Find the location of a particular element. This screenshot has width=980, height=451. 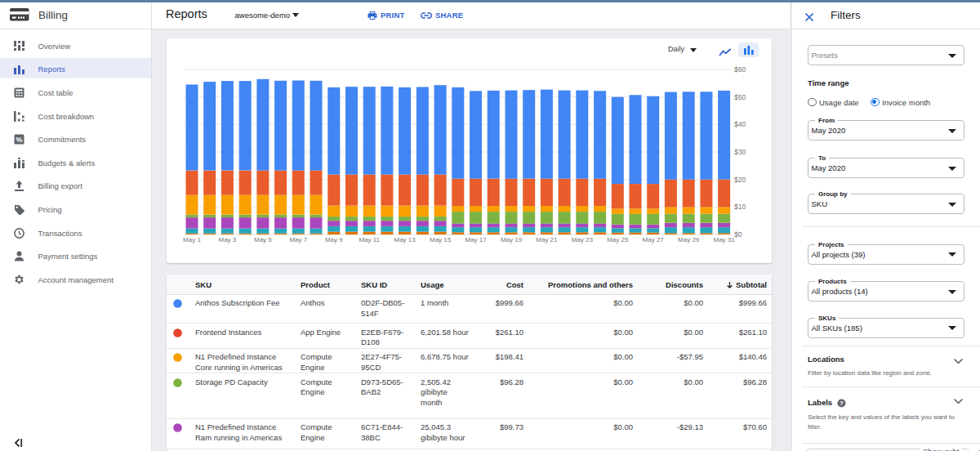

svg-text: $10 is located at coordinates (740, 207).